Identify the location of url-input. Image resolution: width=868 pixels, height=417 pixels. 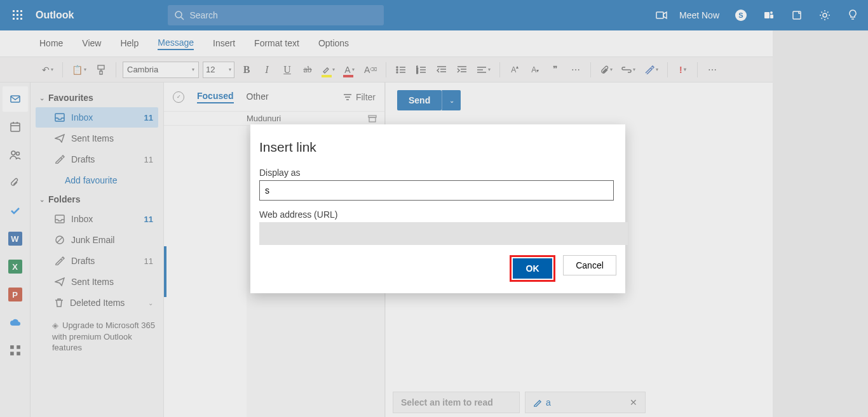
(444, 234).